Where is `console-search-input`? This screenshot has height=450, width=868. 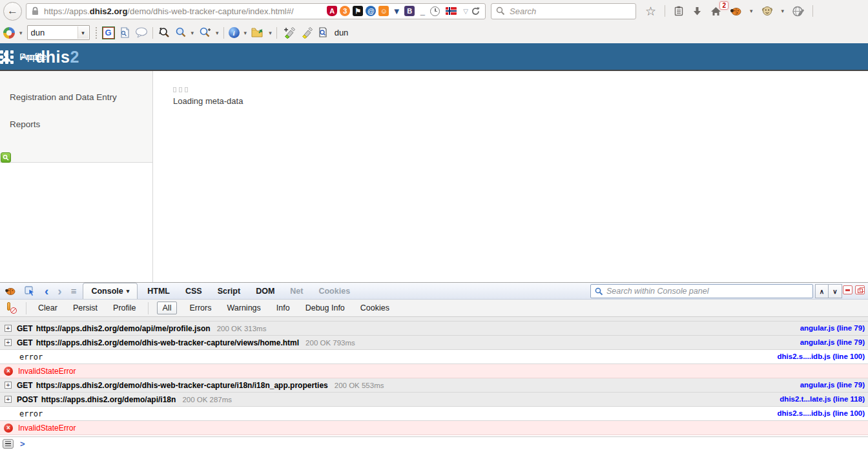 console-search-input is located at coordinates (708, 291).